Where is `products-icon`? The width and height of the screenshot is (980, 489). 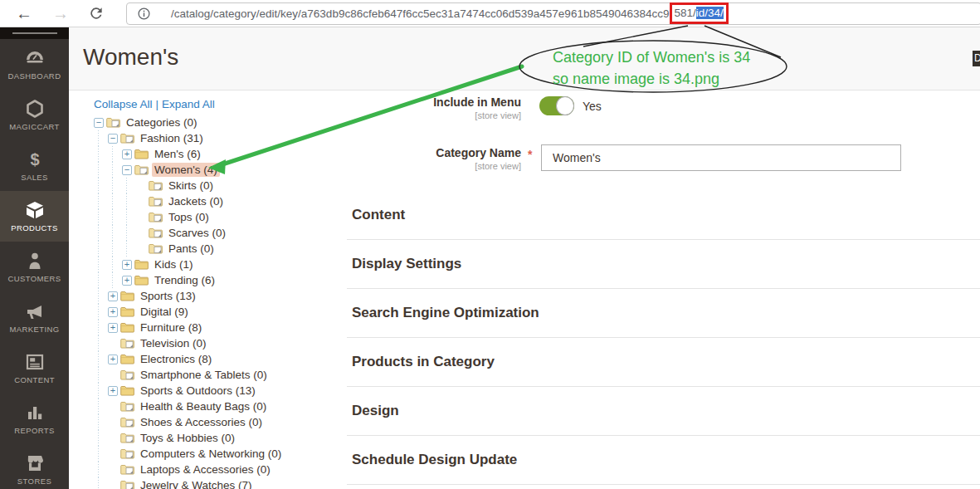
products-icon is located at coordinates (35, 210).